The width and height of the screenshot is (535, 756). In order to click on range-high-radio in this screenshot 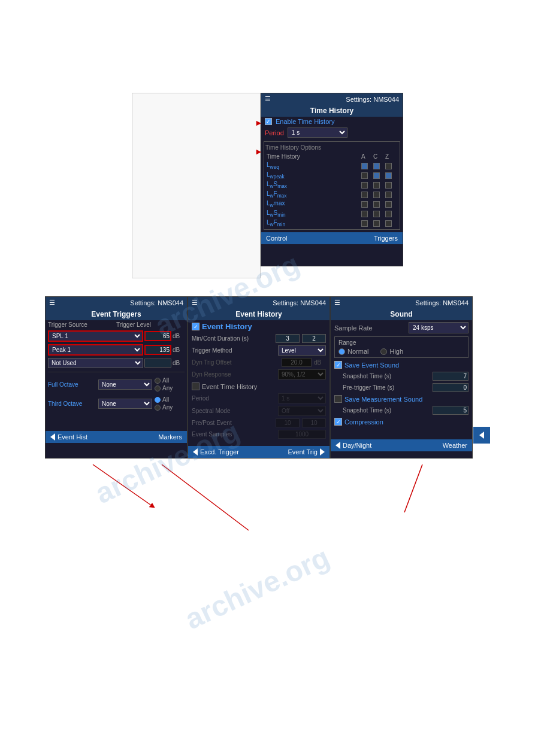, I will do `click(383, 352)`.